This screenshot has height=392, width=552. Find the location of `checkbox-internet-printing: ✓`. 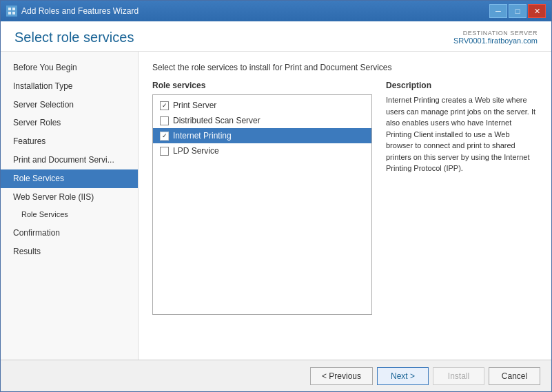

checkbox-internet-printing: ✓ is located at coordinates (164, 136).